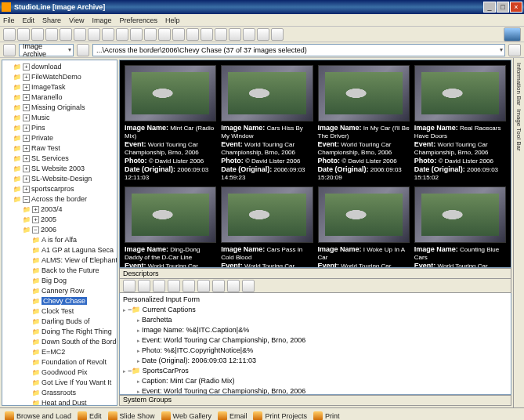 The image size is (524, 420). Describe the element at coordinates (171, 124) in the screenshot. I see `thumbnail-card: Image Name: Mint Car (Radio Mix)Event: W…` at that location.